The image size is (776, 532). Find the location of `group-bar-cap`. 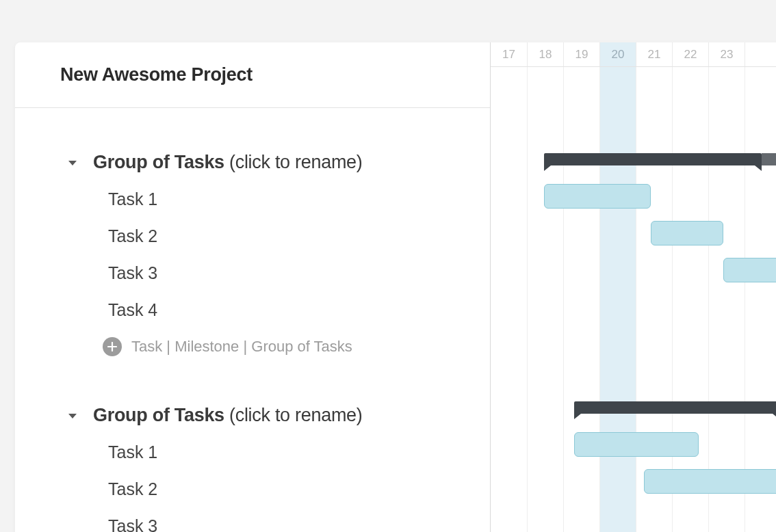

group-bar-cap is located at coordinates (769, 159).